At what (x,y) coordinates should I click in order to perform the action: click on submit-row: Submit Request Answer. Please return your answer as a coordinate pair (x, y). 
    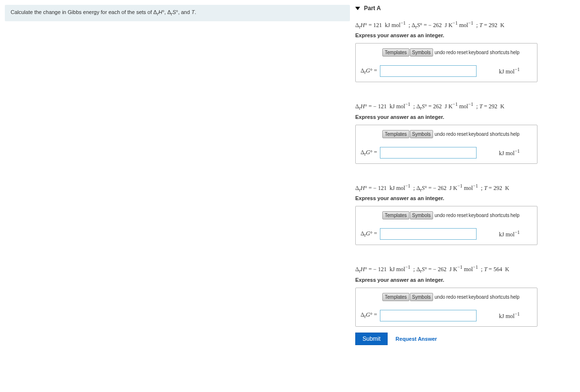
    Looking at the image, I should click on (464, 339).